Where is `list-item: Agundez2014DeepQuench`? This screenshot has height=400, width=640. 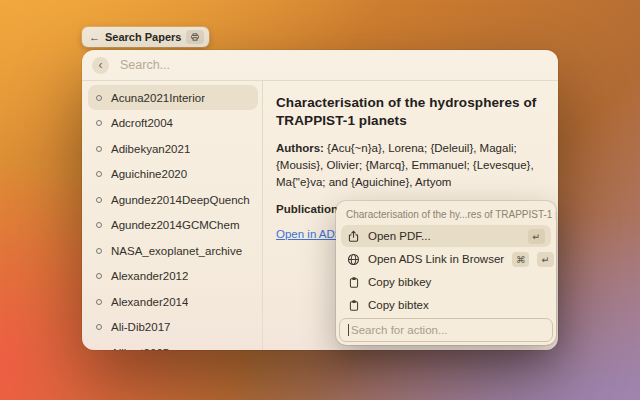 list-item: Agundez2014DeepQuench is located at coordinates (173, 200).